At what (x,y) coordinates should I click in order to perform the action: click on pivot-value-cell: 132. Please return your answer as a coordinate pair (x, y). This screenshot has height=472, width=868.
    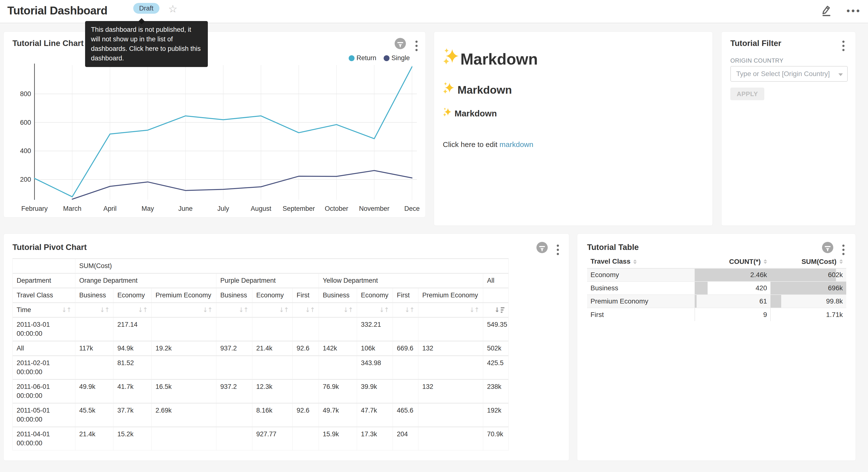
    Looking at the image, I should click on (451, 391).